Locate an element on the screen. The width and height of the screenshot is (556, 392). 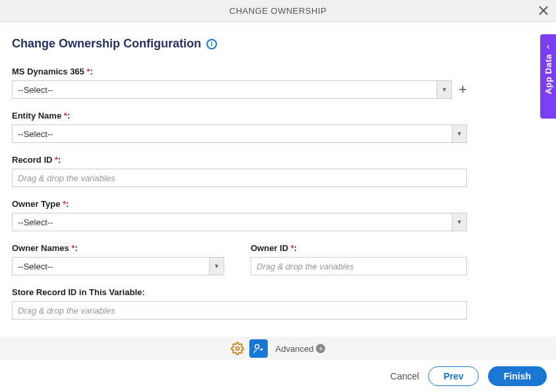
close-icon is located at coordinates (543, 11).